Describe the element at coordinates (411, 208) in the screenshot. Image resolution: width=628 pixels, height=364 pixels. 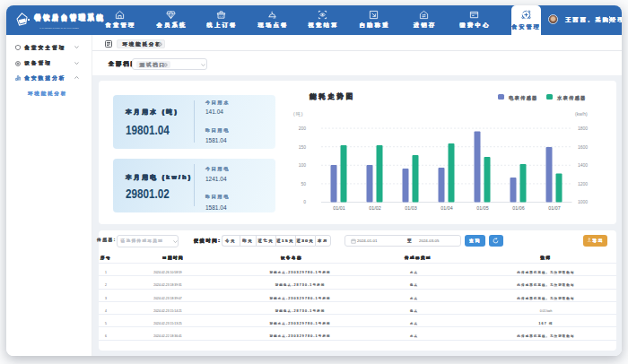
I see `svg-text: 01/03` at that location.